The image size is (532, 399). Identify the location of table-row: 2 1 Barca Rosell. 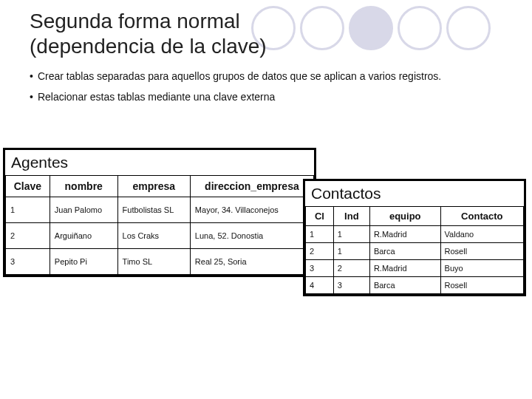
(415, 251).